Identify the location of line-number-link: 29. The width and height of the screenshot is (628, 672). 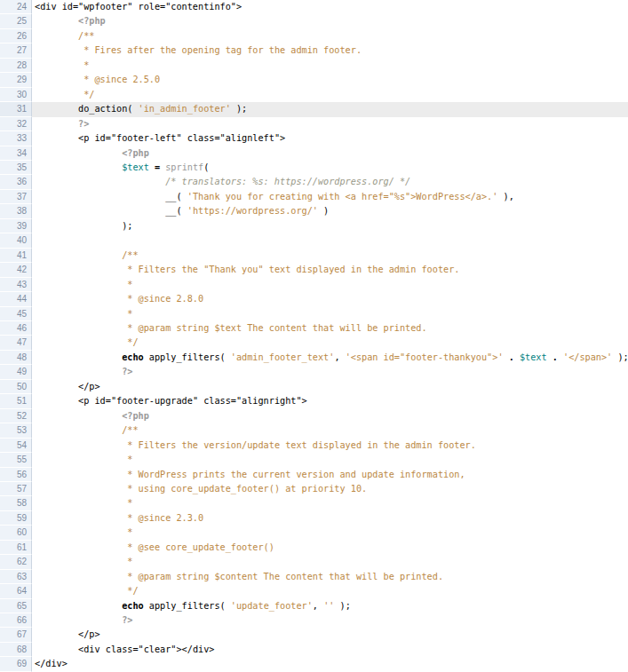
(16, 80).